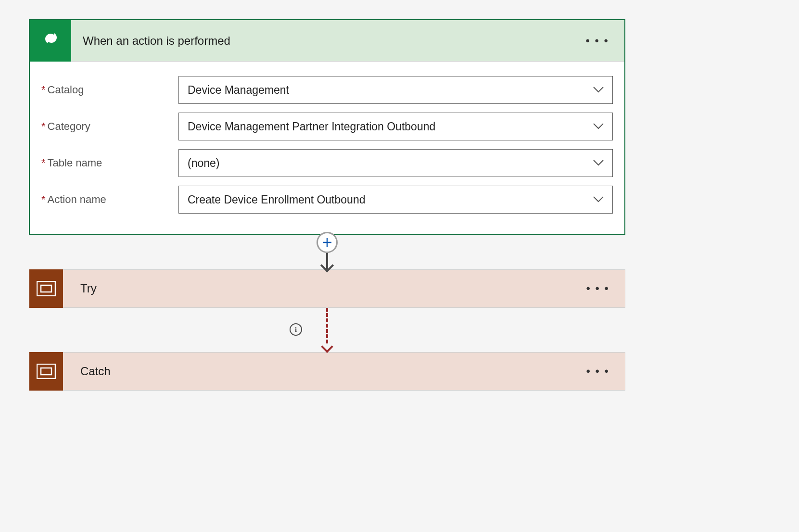 The image size is (799, 532). Describe the element at coordinates (110, 163) in the screenshot. I see `table-name-label: *Table name` at that location.